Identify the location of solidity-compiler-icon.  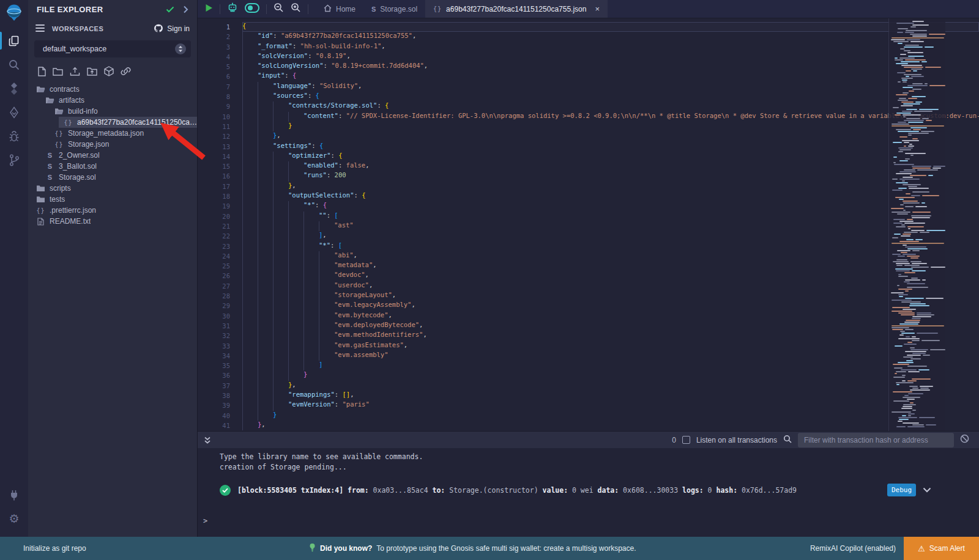
(14, 88).